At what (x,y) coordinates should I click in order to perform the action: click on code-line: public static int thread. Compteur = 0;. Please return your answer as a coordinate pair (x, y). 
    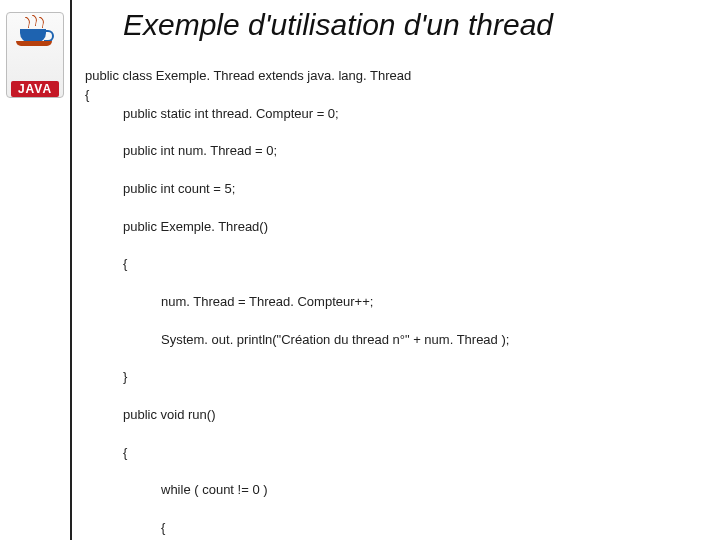
    Looking at the image, I should click on (400, 114).